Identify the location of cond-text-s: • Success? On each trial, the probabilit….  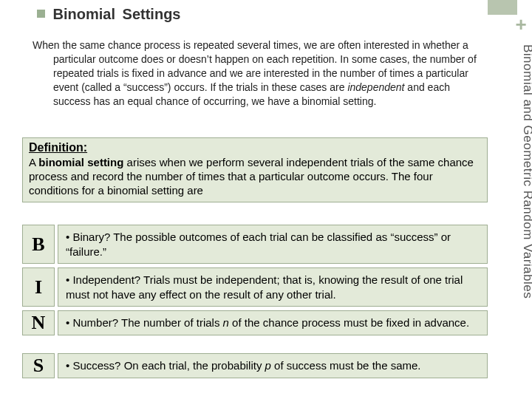
(273, 366).